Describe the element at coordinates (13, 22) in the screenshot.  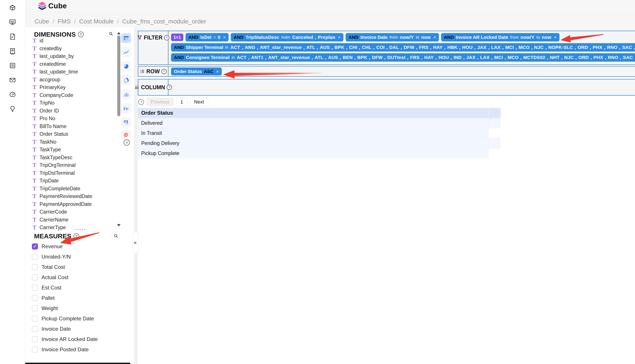
I see `sql-console-icon: SQL` at that location.